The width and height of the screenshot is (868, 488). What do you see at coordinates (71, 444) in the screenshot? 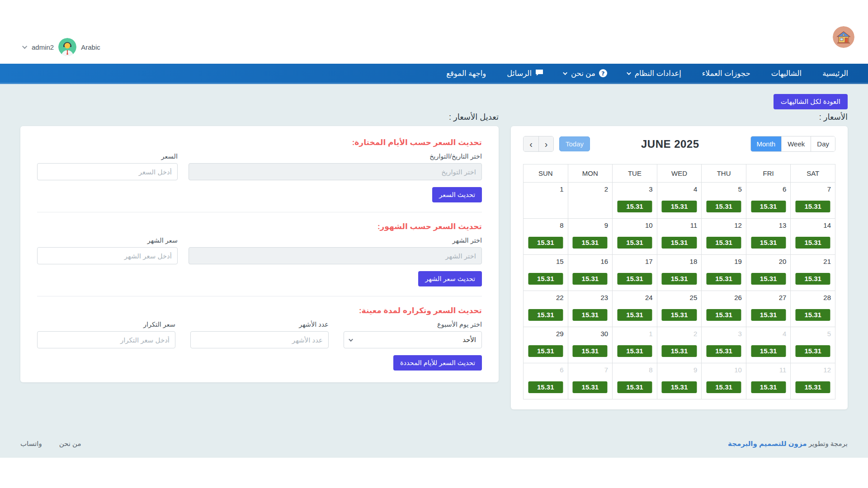
I see `footer-link-about: من نحن` at bounding box center [71, 444].